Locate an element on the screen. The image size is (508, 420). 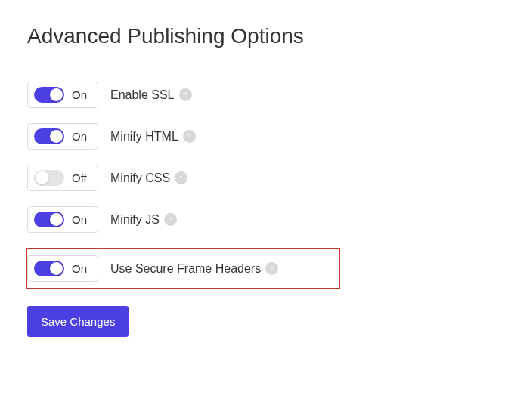
option-label-wrap: Minify HTML is located at coordinates (153, 137).